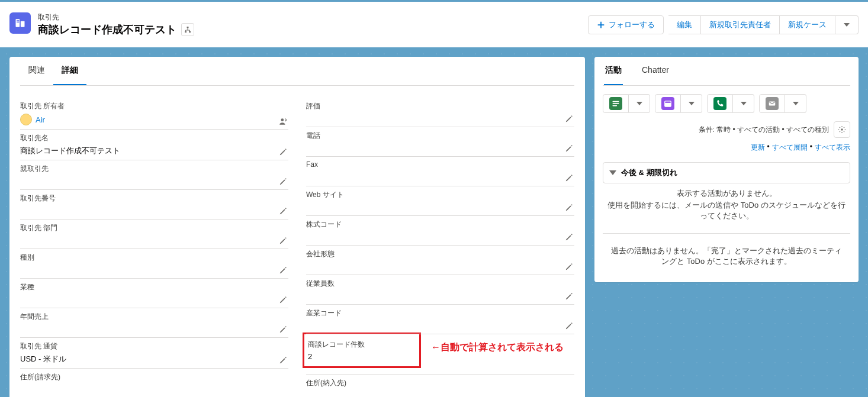 The width and height of the screenshot is (868, 397). Describe the element at coordinates (154, 353) in the screenshot. I see `field-currency: 取引先 通貨 USD - 米ドル` at that location.